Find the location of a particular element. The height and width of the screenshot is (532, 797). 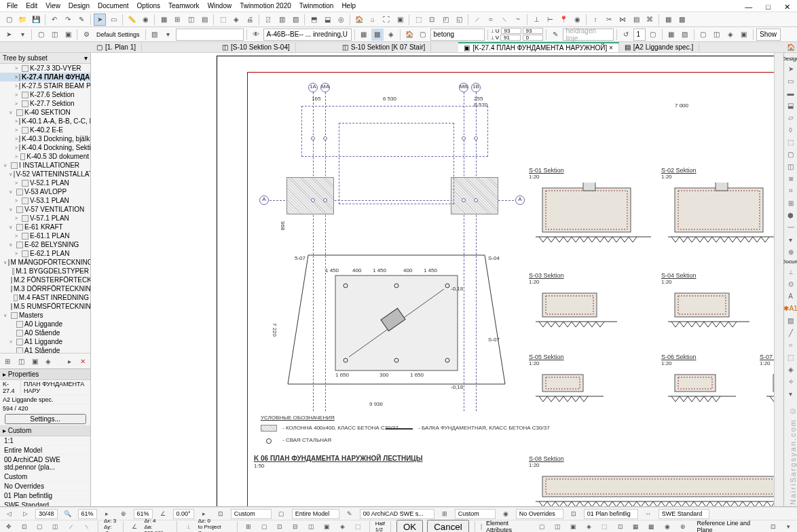

rt-icon: A is located at coordinates (791, 296).